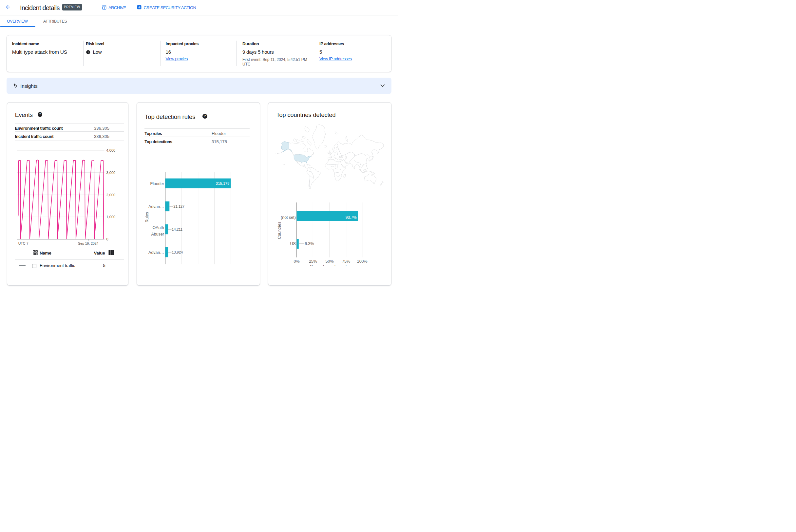  Describe the element at coordinates (111, 150) in the screenshot. I see `svg-text: 4,000` at that location.